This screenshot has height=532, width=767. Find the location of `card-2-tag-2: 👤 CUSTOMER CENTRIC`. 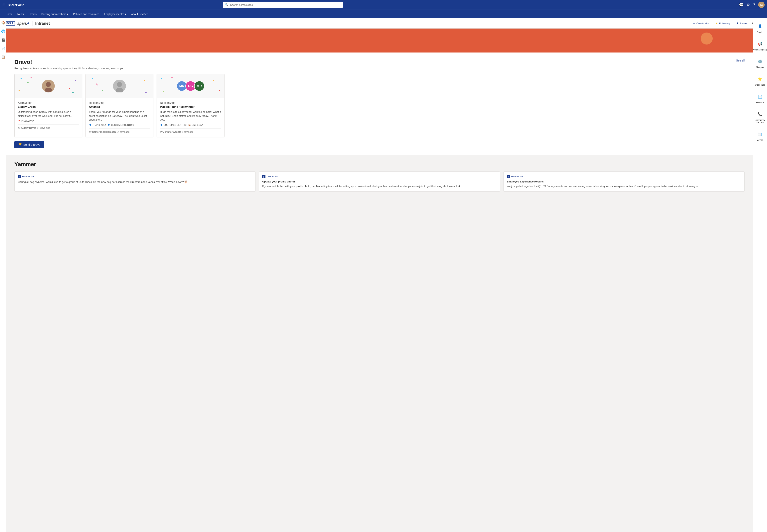

card-2-tag-2: 👤 CUSTOMER CENTRIC is located at coordinates (121, 125).